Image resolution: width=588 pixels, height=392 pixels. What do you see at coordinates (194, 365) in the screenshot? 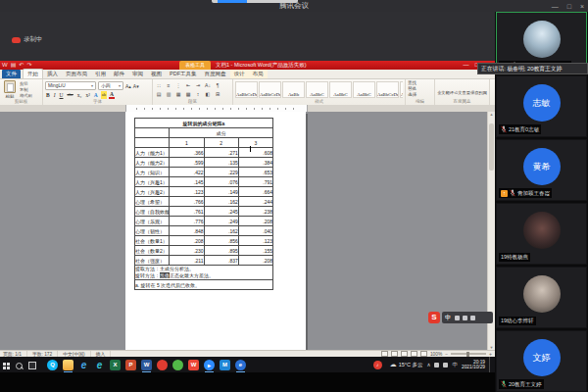
I see `wps-icon: W` at bounding box center [194, 365].